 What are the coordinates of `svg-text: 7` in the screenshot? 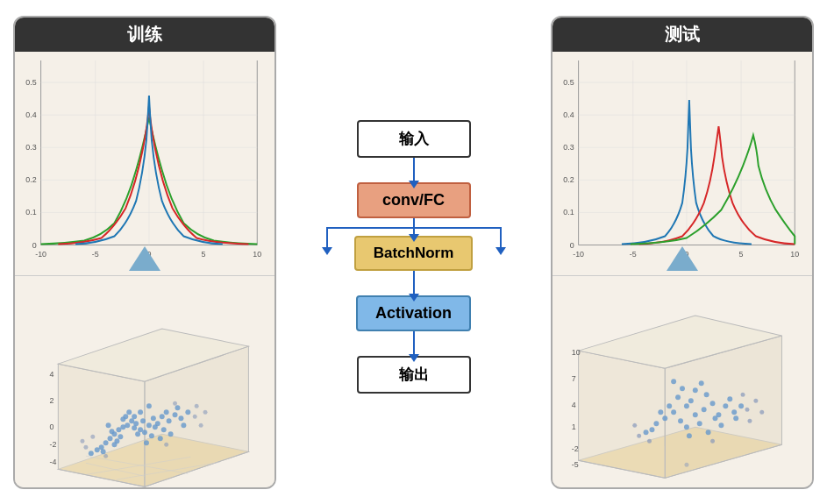 It's located at (574, 379).